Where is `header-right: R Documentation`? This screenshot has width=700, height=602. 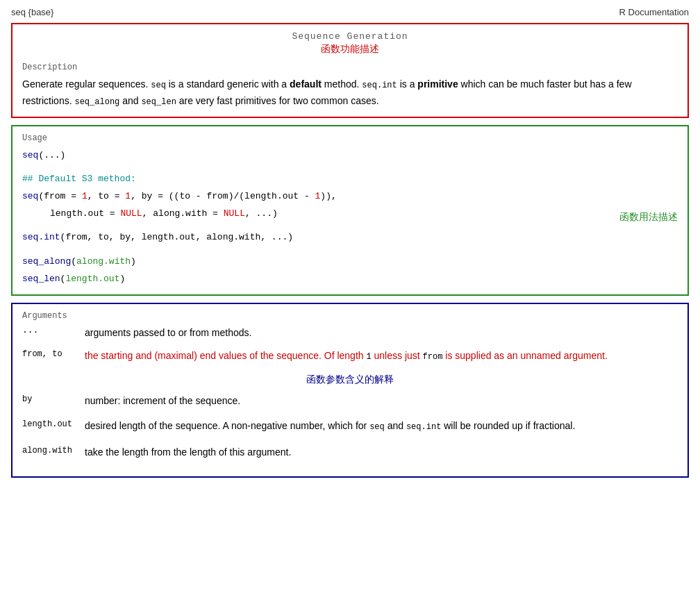
header-right: R Documentation is located at coordinates (654, 12).